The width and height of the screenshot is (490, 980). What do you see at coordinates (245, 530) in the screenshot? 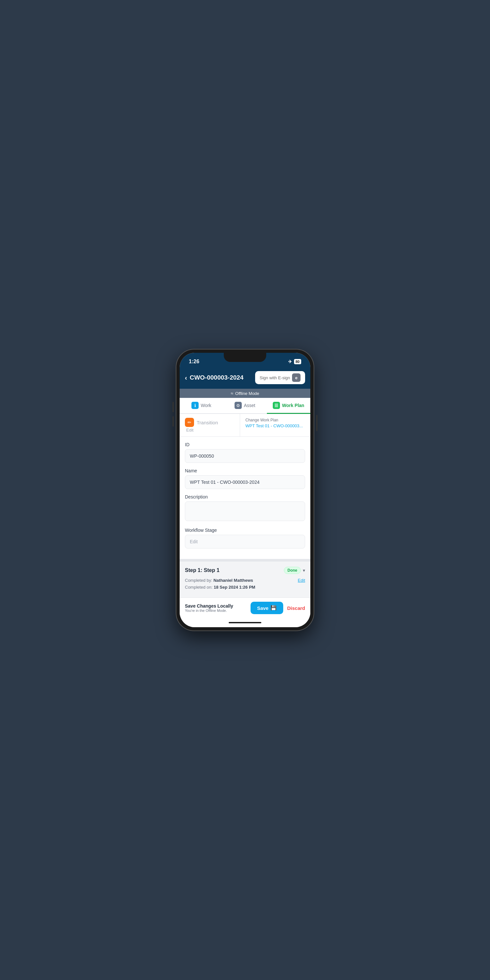
I see `workflow-stage-label: Workflow Stage` at bounding box center [245, 530].